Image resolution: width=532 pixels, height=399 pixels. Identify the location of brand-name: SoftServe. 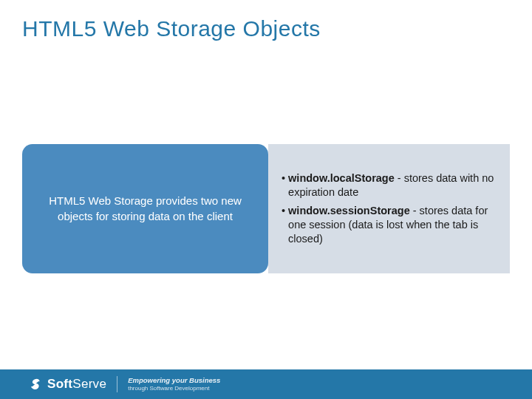
(77, 384).